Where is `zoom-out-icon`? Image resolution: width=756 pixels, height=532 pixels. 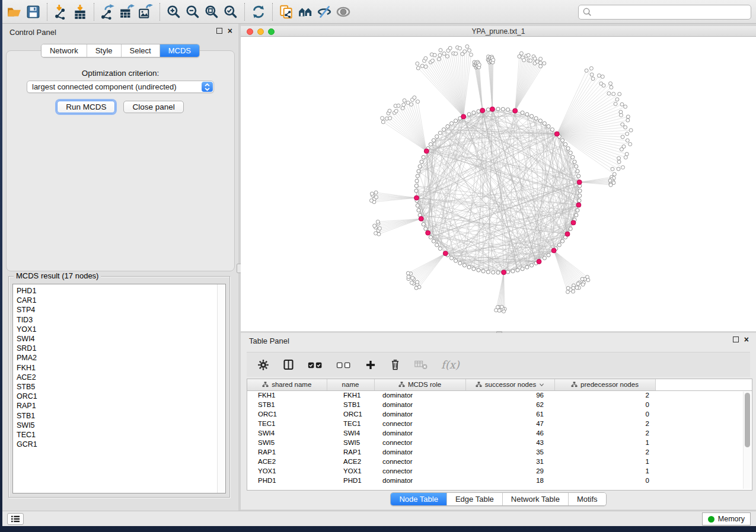
zoom-out-icon is located at coordinates (193, 12).